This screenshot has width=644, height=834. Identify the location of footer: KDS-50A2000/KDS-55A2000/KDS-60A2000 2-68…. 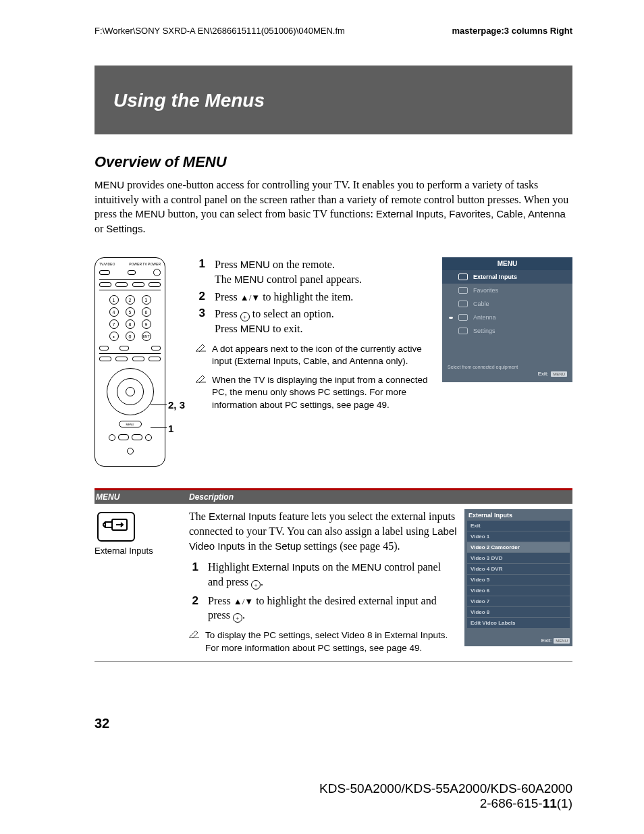
(286, 796).